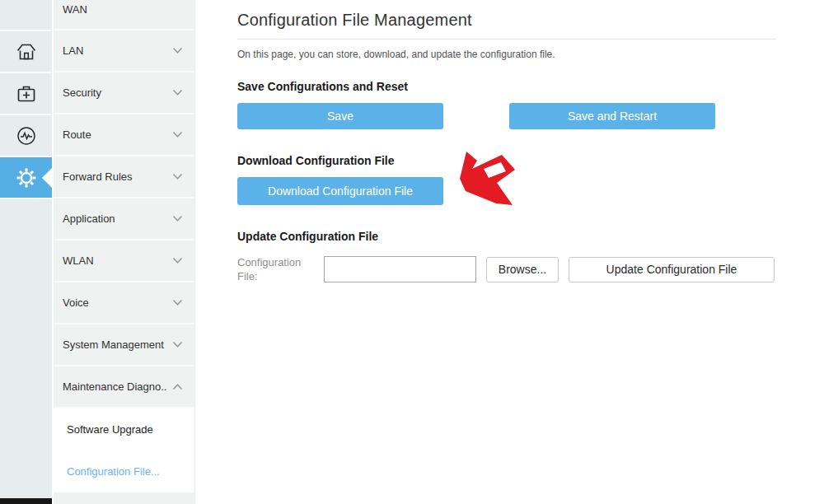 This screenshot has height=504, width=824. What do you see at coordinates (124, 178) in the screenshot?
I see `sidebar-item-forward-rules: Forward Rules` at bounding box center [124, 178].